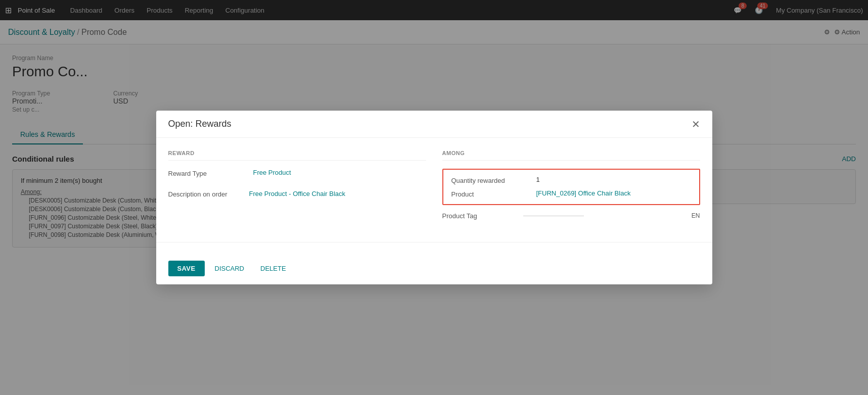 This screenshot has width=868, height=395. I want to click on modal-divider, so click(434, 242).